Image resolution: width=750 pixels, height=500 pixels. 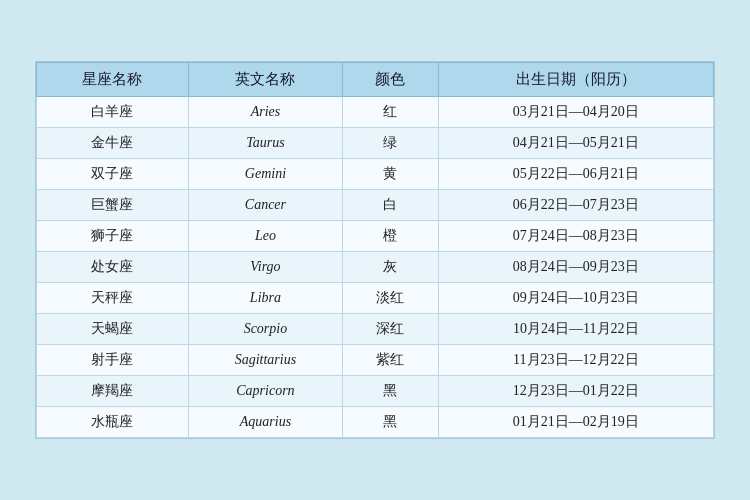 What do you see at coordinates (376, 236) in the screenshot?
I see `table-row: 狮子座Leo橙07月24日—08月23日` at bounding box center [376, 236].